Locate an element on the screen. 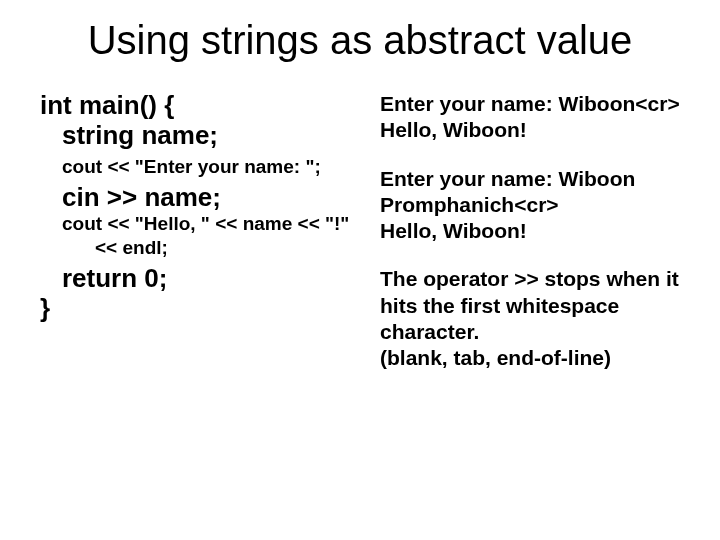  output-line: Enter your name: Wiboon<cr> is located at coordinates (535, 104).